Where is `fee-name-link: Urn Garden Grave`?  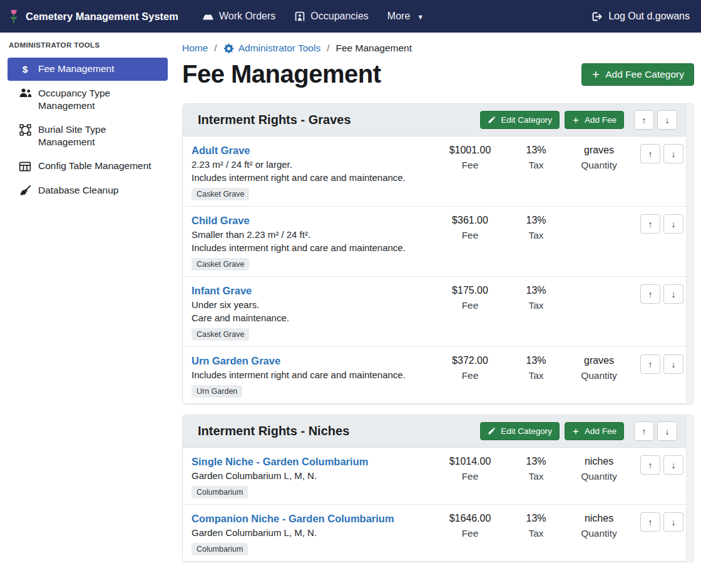 fee-name-link: Urn Garden Grave is located at coordinates (236, 361).